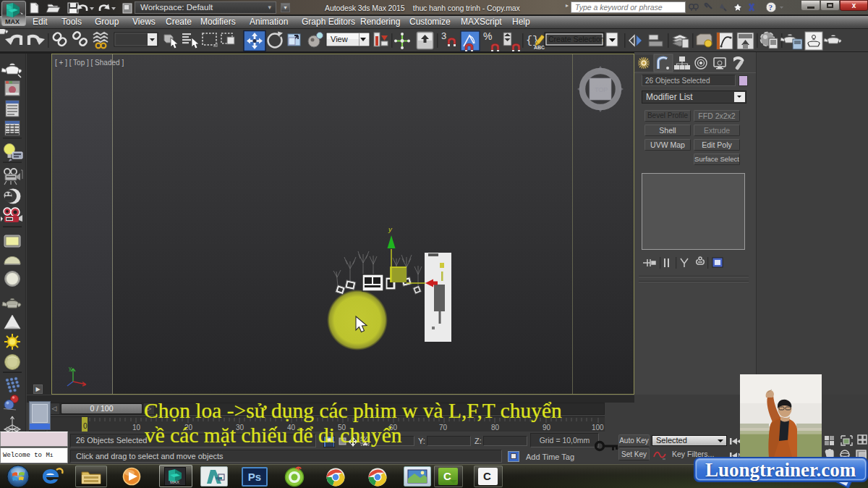 This screenshot has height=488, width=868. What do you see at coordinates (444, 36) in the screenshot?
I see `svg-text: 3` at bounding box center [444, 36].